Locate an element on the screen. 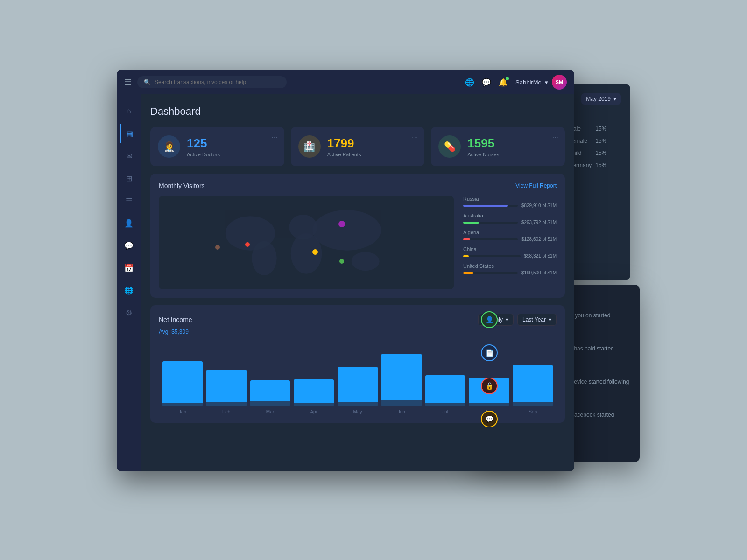  topbar: ☰ 🔍 🌐 💬 🔔 SabbirMc ▾ SM is located at coordinates (345, 82).